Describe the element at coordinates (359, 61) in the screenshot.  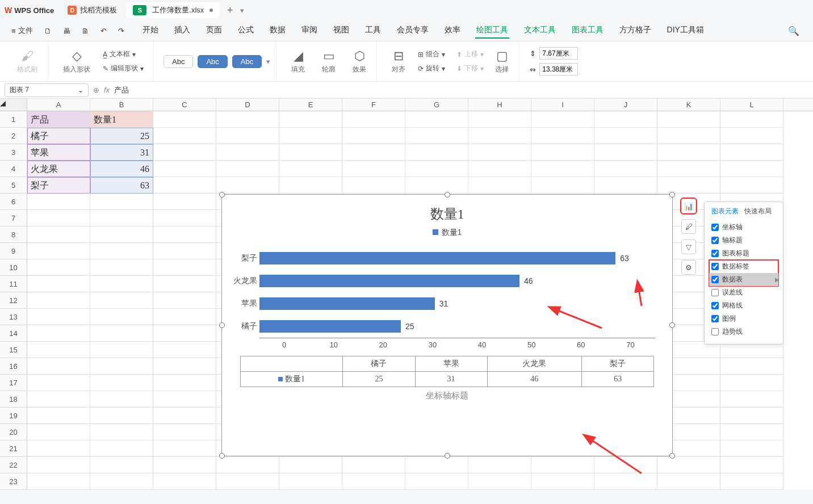
I see `effect-button: ⬡效果` at that location.